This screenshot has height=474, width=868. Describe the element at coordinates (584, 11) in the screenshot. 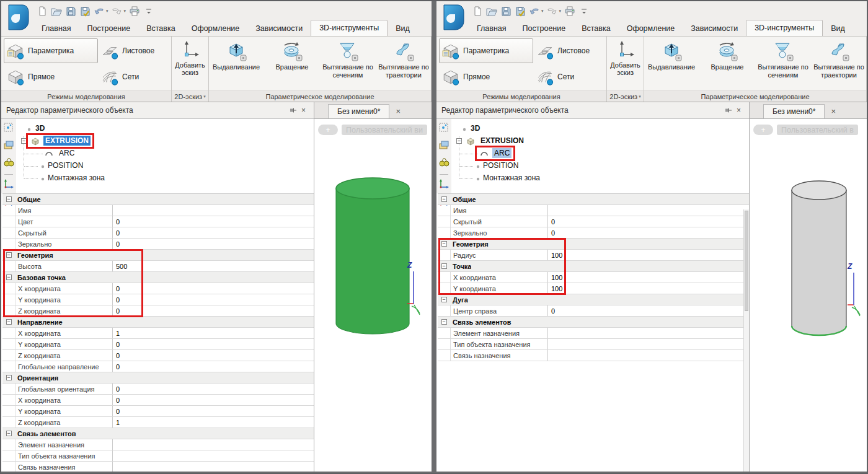

I see `toolbar-overflow-icon` at that location.